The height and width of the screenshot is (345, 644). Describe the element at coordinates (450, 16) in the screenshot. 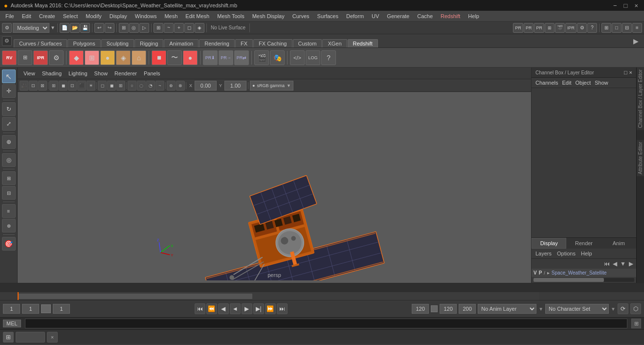

I see `menu-redshift: Redshift` at that location.